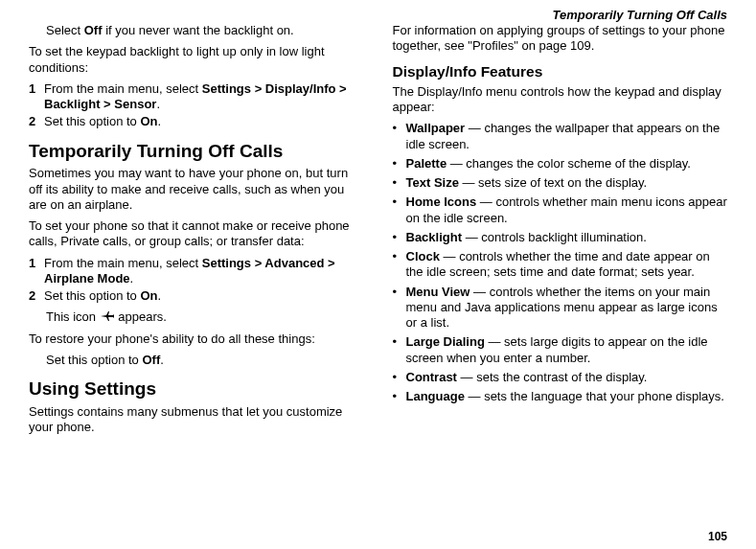 This screenshot has width=756, height=549. What do you see at coordinates (196, 190) in the screenshot?
I see `turnoff-paragraph-1: Sometimes you may want to have your phon…` at bounding box center [196, 190].